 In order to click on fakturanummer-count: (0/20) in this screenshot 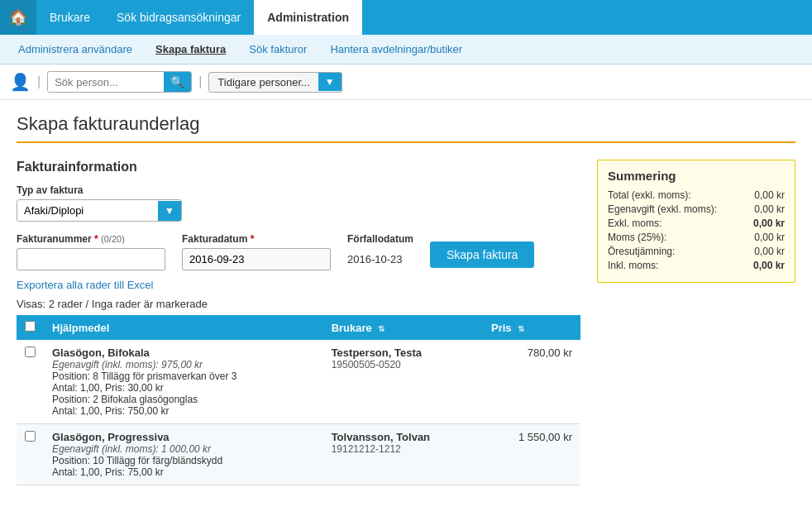, I will do `click(112, 239)`.